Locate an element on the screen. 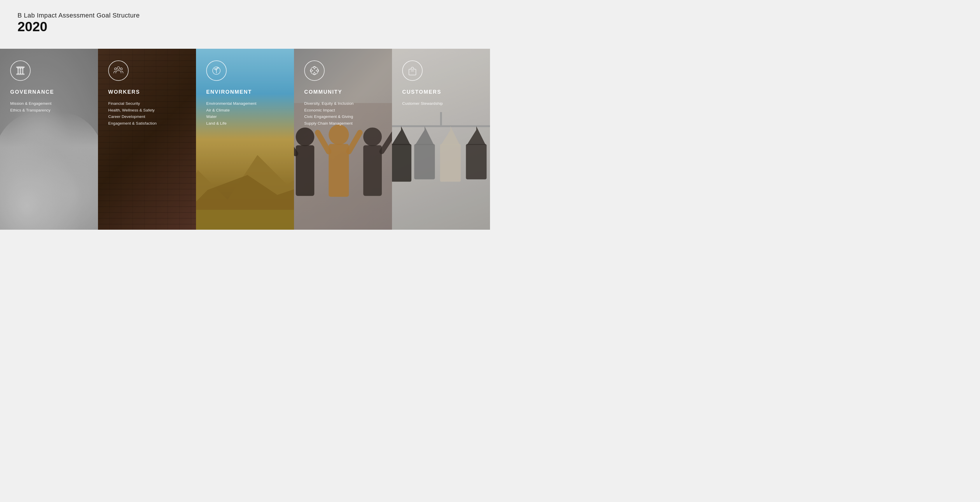 The height and width of the screenshot is (502, 980). community-icon-wrapper is located at coordinates (314, 71).